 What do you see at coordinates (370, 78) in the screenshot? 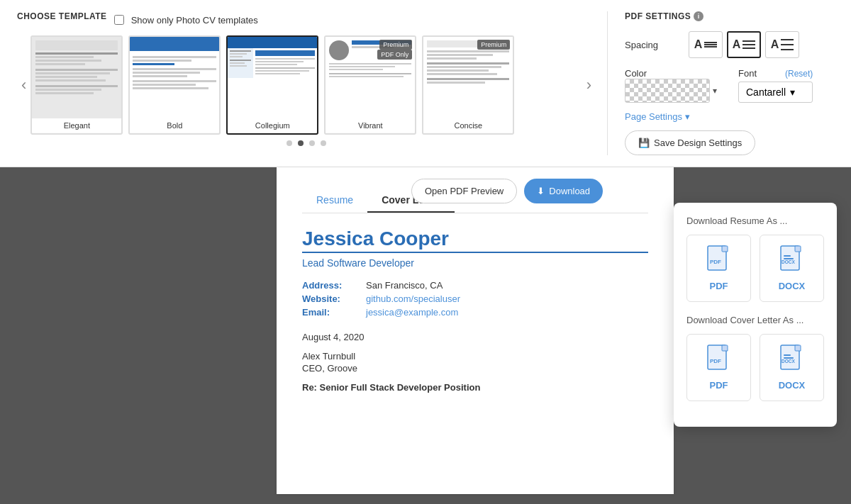
I see `vibrant-preview: Premium PDF Only` at bounding box center [370, 78].